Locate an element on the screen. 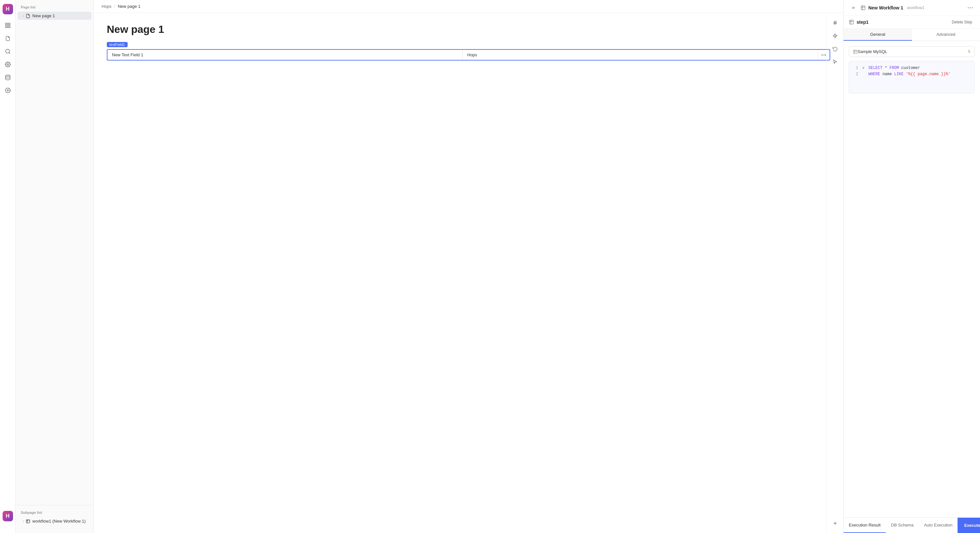 The width and height of the screenshot is (980, 533). code-editor: 1 ∨ SELECT * FROM customer 2 WHERE name … is located at coordinates (912, 77).